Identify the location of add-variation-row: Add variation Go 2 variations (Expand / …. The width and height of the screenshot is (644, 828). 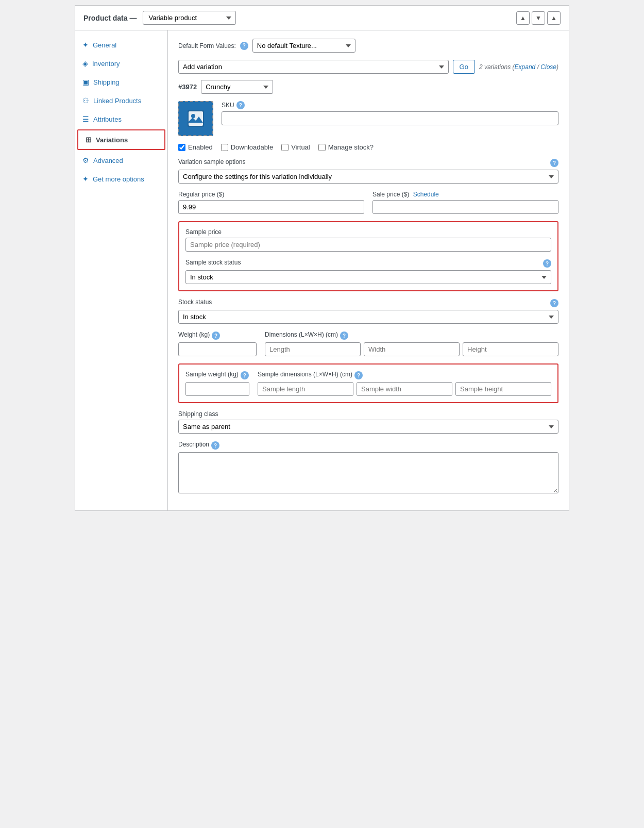
(368, 67).